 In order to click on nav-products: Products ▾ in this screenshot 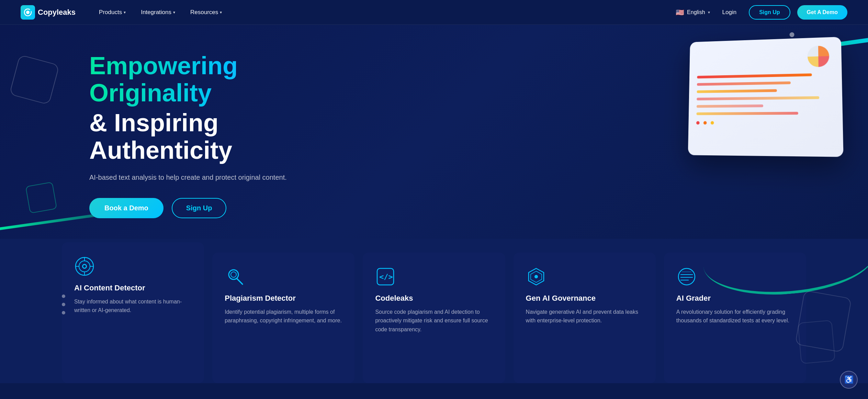, I will do `click(112, 12)`.